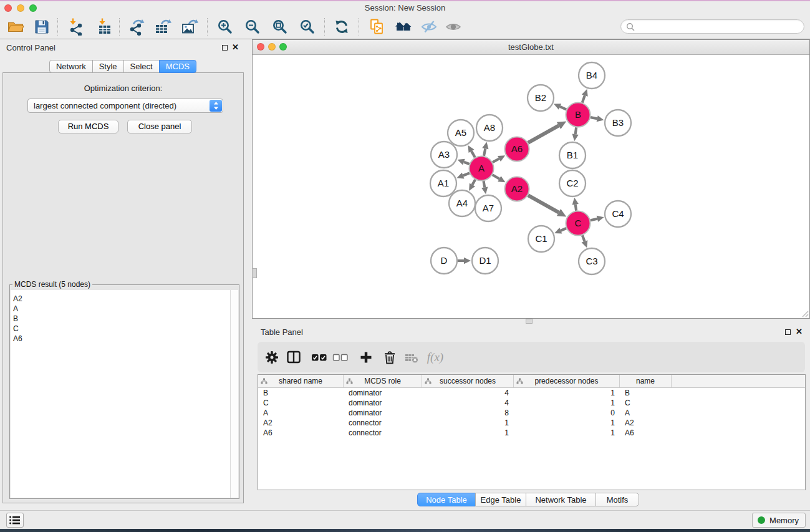  What do you see at coordinates (579, 223) in the screenshot?
I see `graph-node-C: C` at bounding box center [579, 223].